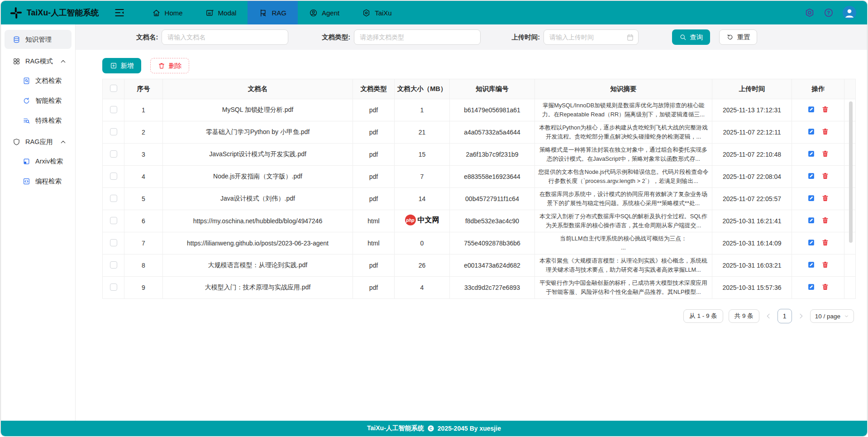 The width and height of the screenshot is (868, 437). Describe the element at coordinates (157, 13) in the screenshot. I see `home-icon` at that location.